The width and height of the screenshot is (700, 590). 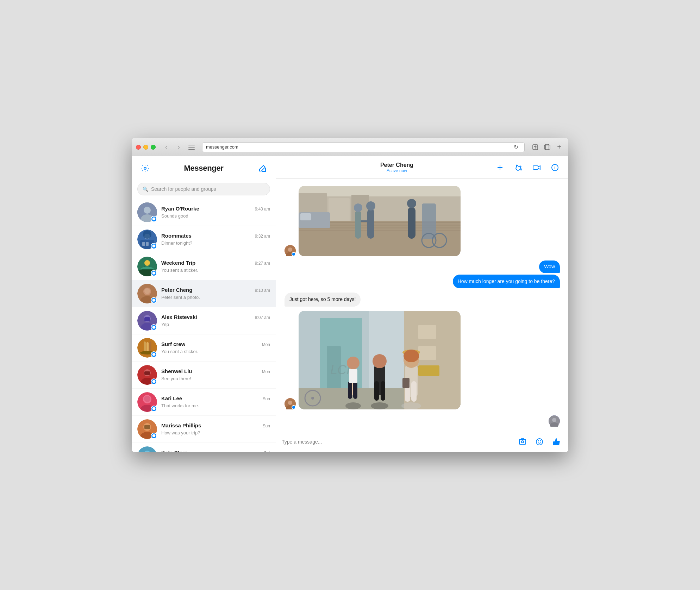 I want to click on chat-header-actions, so click(x=527, y=168).